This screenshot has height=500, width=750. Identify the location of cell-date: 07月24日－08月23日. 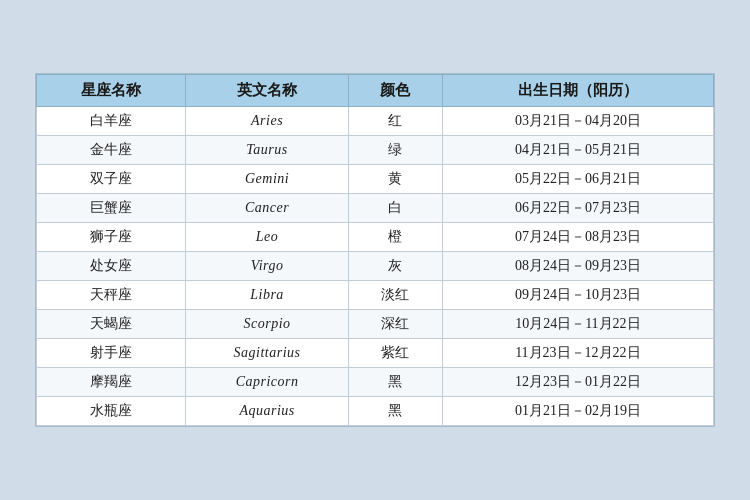
(578, 238).